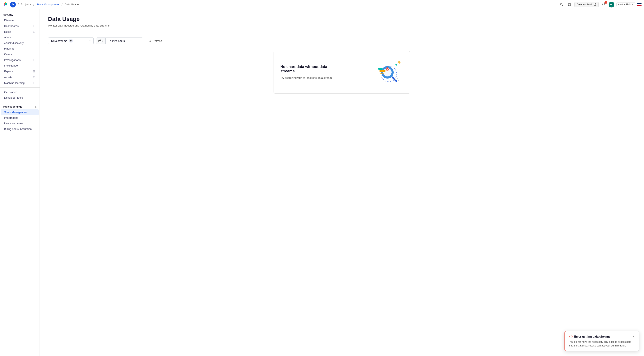 The image size is (644, 356). I want to click on sidebar-item-rules: Rules ⊞, so click(20, 32).